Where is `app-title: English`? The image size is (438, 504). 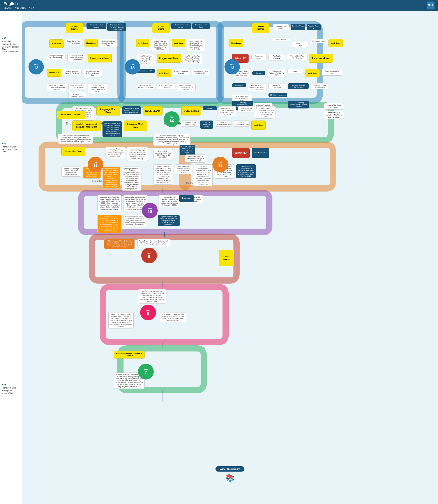 app-title: English is located at coordinates (19, 4).